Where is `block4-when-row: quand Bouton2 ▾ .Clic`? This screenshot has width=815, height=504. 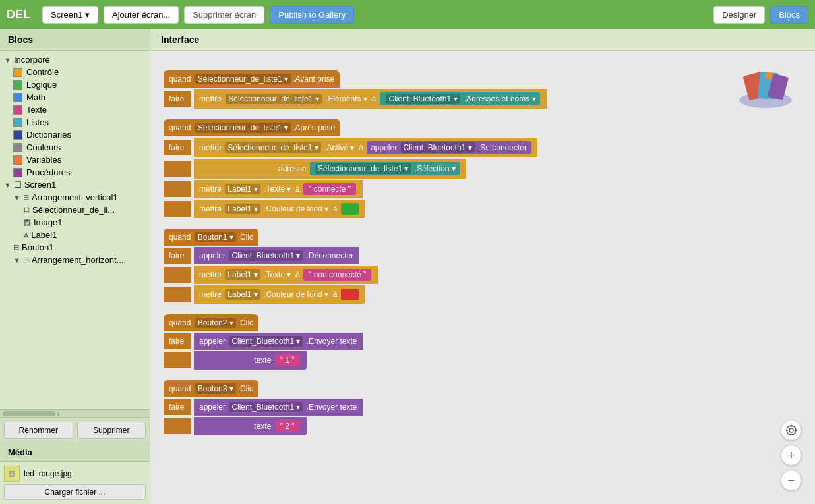 block4-when-row: quand Bouton2 ▾ .Clic is located at coordinates (483, 323).